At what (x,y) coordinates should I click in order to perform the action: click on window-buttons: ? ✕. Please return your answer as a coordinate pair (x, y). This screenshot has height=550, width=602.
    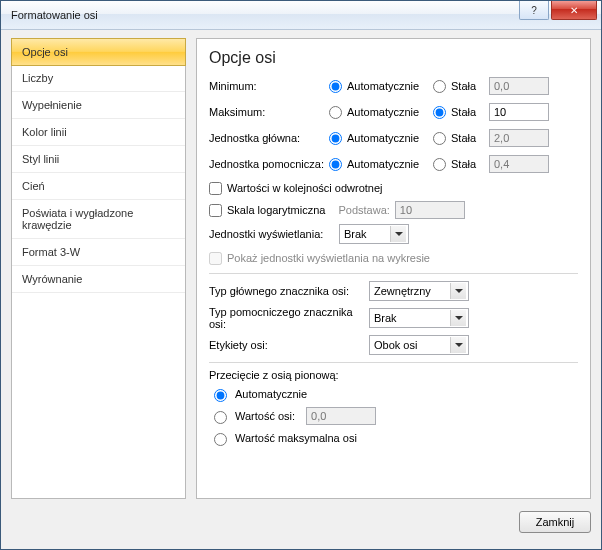
    Looking at the image, I should click on (558, 10).